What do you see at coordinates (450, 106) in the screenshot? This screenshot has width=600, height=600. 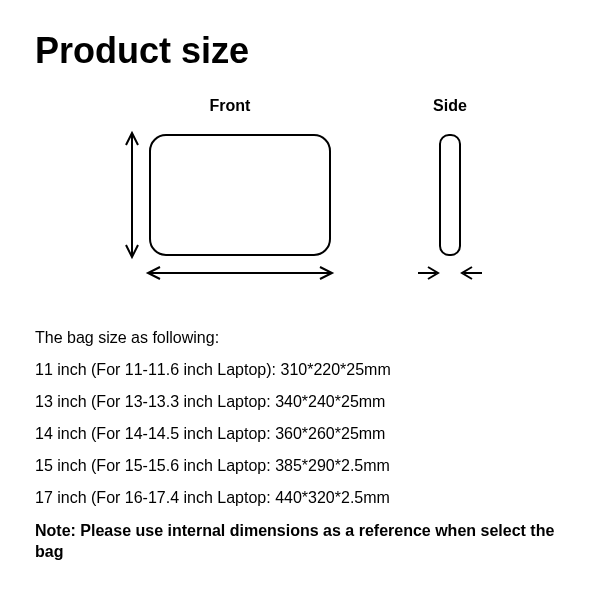 I see `side-label: Side` at bounding box center [450, 106].